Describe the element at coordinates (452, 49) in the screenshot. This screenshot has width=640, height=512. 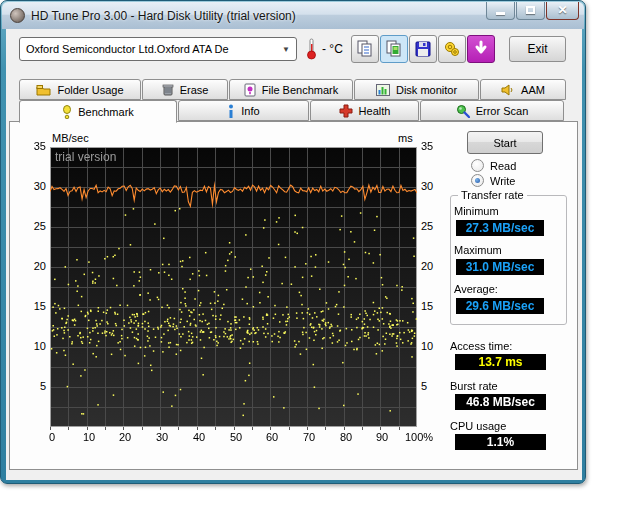
I see `export-icon` at that location.